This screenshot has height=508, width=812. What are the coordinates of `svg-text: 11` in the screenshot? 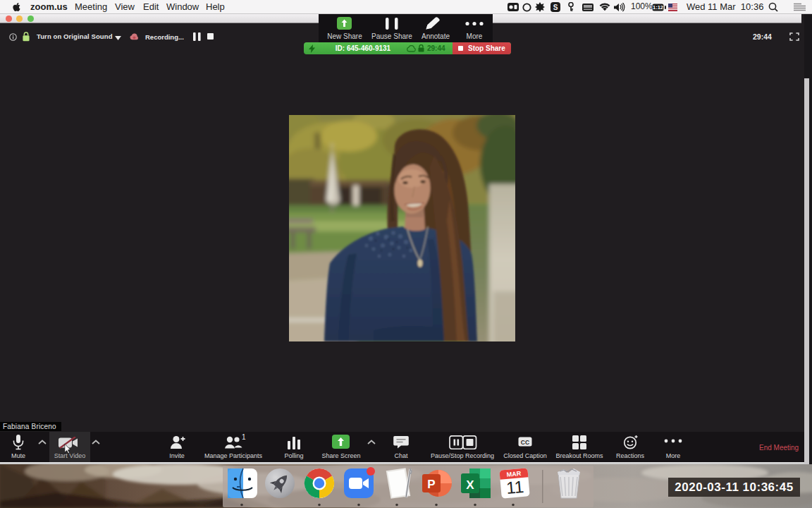 It's located at (515, 487).